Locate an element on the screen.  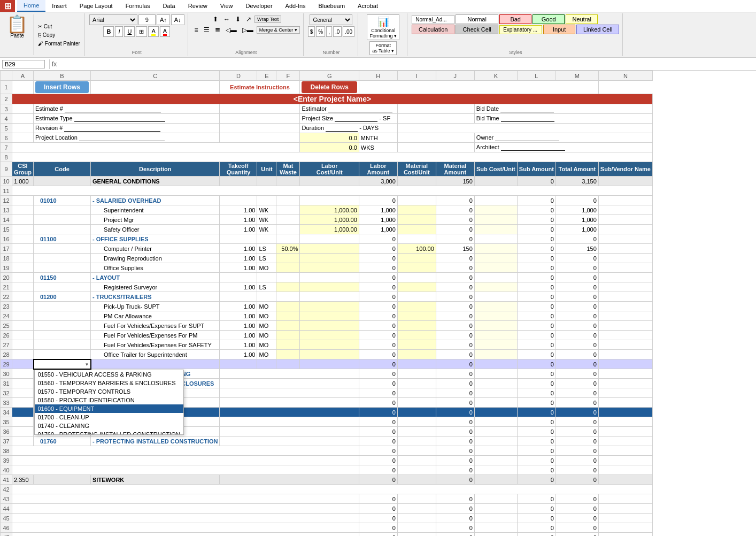
cell-f19 is located at coordinates (288, 268).